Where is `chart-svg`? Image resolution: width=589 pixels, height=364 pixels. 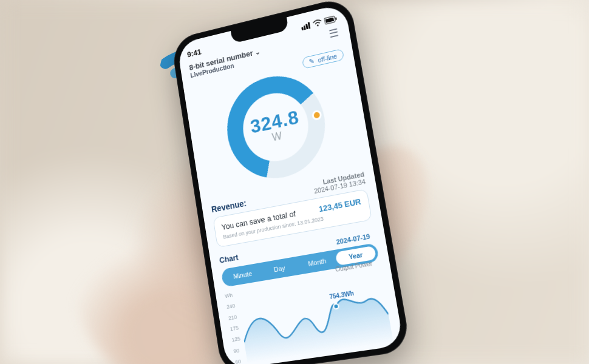
chart-svg is located at coordinates (315, 315).